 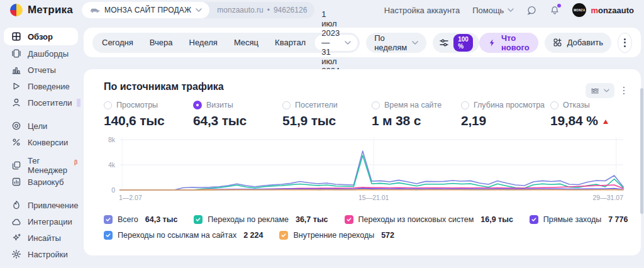 I want to click on metric-value: 2,19, so click(x=506, y=121).